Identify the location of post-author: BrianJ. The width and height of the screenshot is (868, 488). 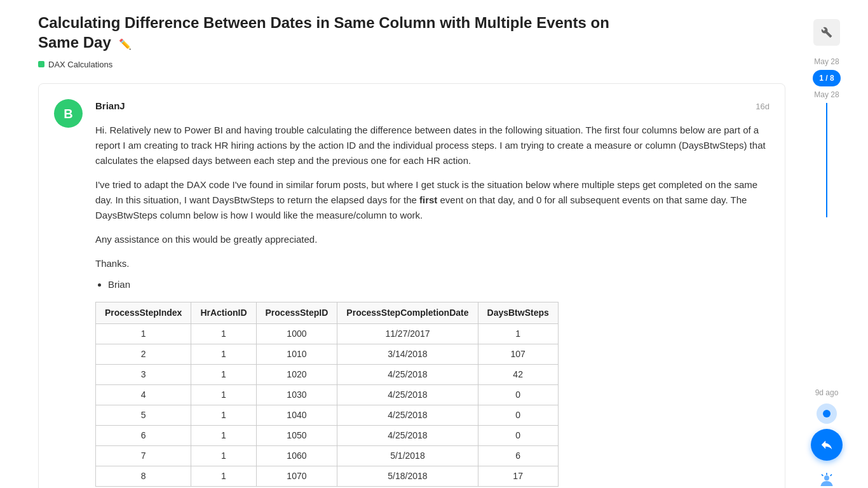
(111, 107).